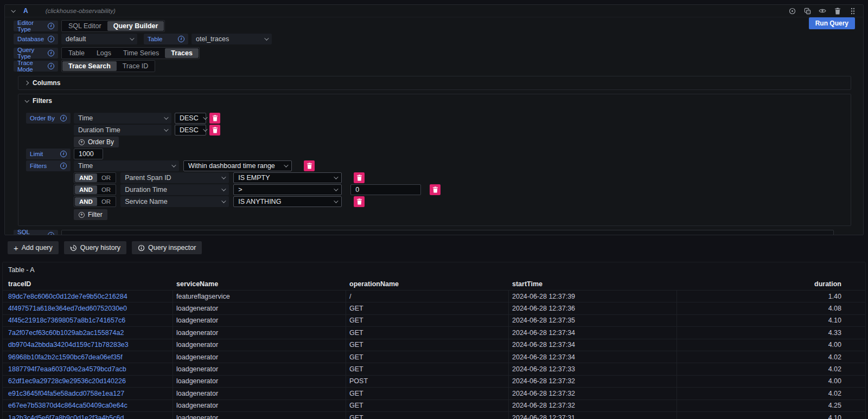 This screenshot has height=419, width=868. I want to click on duration-cell: 4.02, so click(771, 369).